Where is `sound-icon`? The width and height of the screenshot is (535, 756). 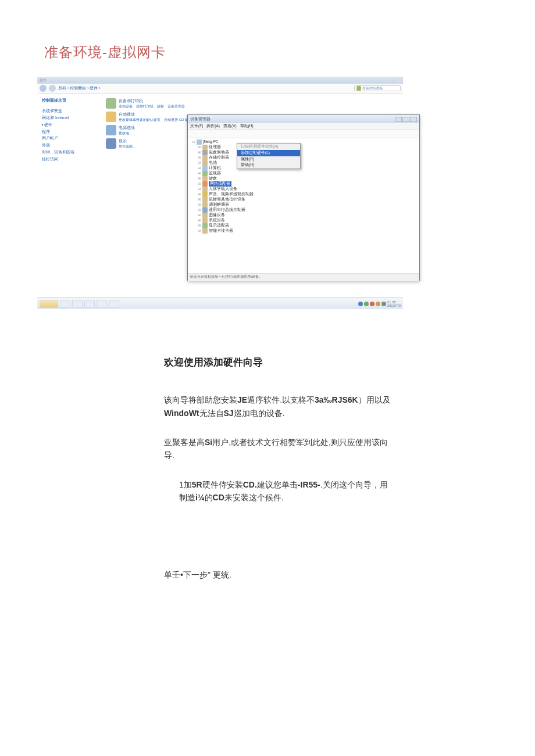
sound-icon is located at coordinates (205, 194).